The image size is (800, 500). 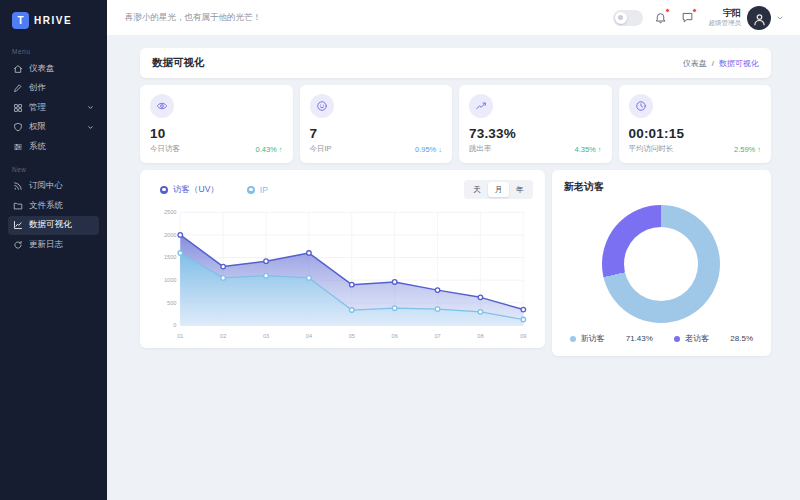 I want to click on greeting-text: 再渺小的星光，也有属于他的光芒！, so click(x=368, y=18).